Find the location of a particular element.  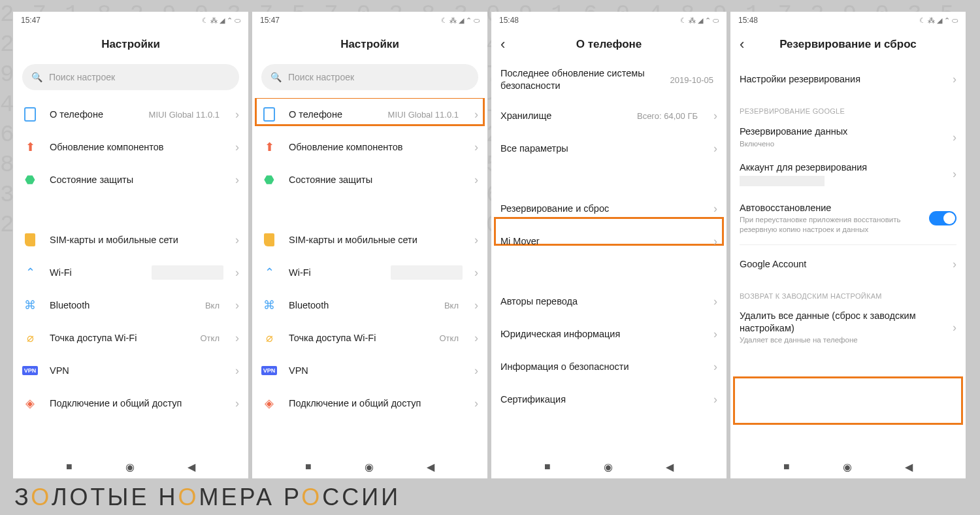

wifi-icon: ⌃ is located at coordinates (230, 21).